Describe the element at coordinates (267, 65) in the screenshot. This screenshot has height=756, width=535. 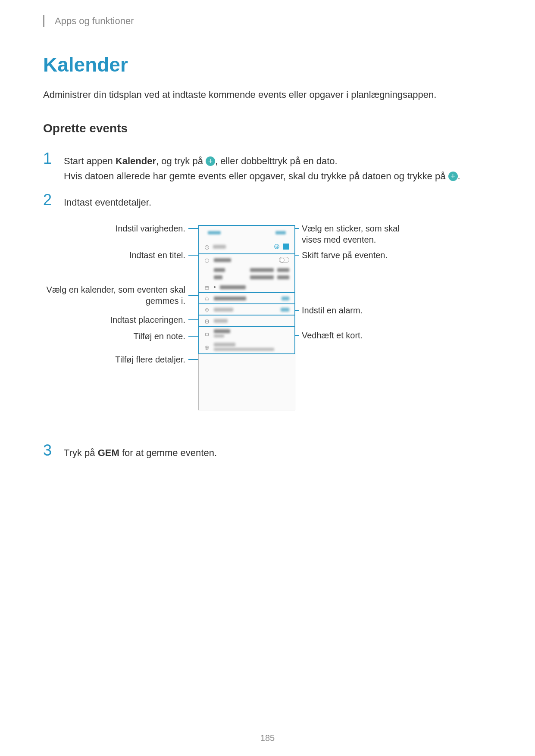
I see `page-title: Kalender` at that location.